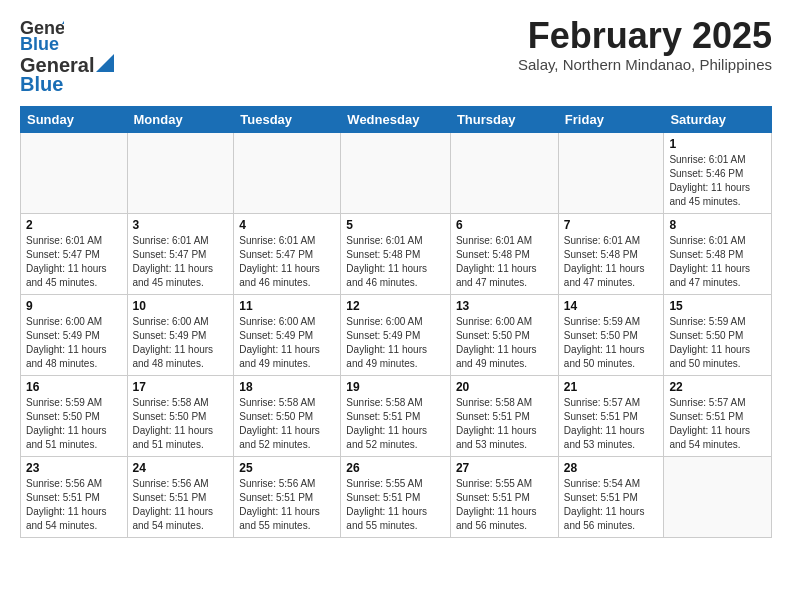  Describe the element at coordinates (718, 336) in the screenshot. I see `calendar-cell: 15Sunrise: 5:59 AM Sunset: 5:50 PM Dayli…` at that location.